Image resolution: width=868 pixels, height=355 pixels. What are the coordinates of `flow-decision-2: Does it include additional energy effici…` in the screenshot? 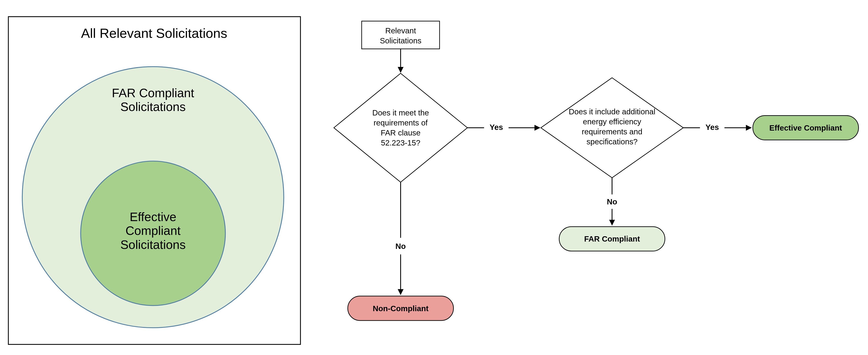 It's located at (612, 128).